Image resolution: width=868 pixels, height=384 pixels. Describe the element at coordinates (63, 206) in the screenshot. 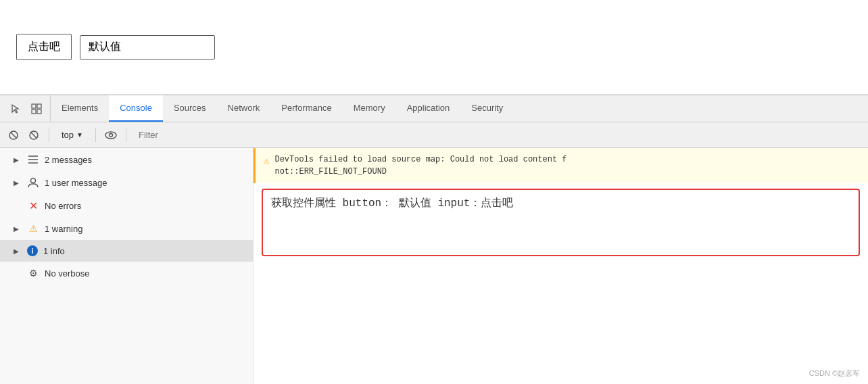

I see `no-errors-label: No errors` at that location.